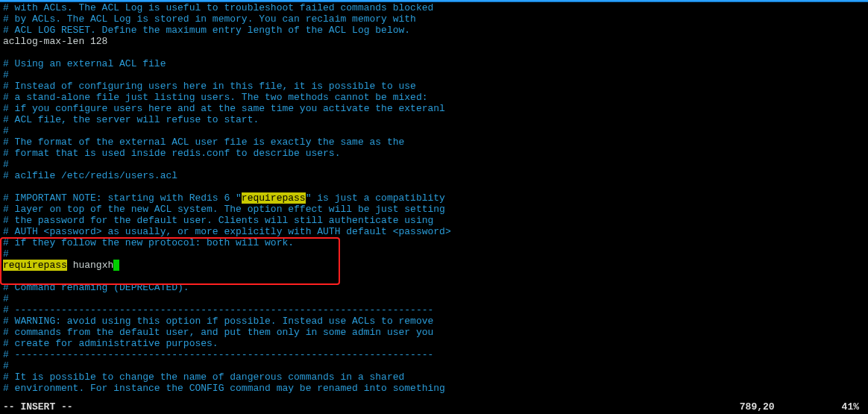 The image size is (868, 414). What do you see at coordinates (170, 261) in the screenshot?
I see `annotation-highlight-box` at bounding box center [170, 261].